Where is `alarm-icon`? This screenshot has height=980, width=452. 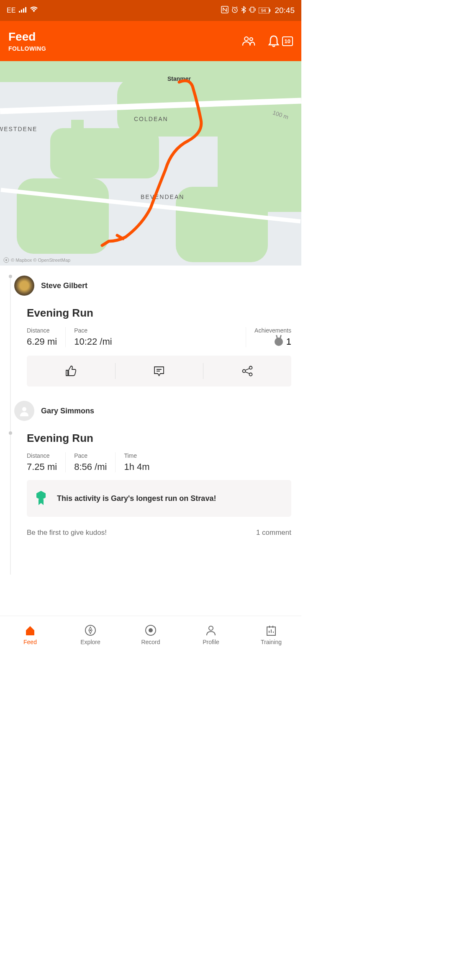 alarm-icon is located at coordinates (235, 10).